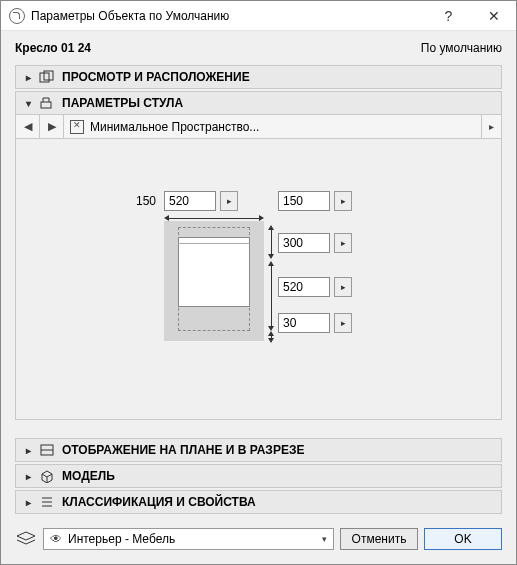  I want to click on panel-label: ПАРАМЕТРЫ СТУЛА, so click(122, 103).